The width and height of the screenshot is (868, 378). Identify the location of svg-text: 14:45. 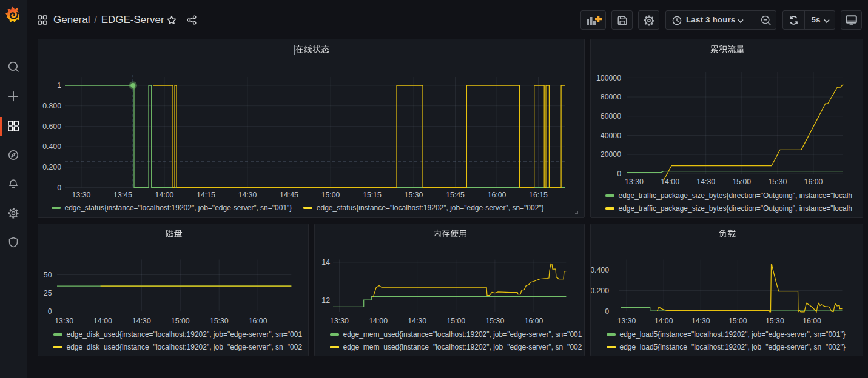
(289, 195).